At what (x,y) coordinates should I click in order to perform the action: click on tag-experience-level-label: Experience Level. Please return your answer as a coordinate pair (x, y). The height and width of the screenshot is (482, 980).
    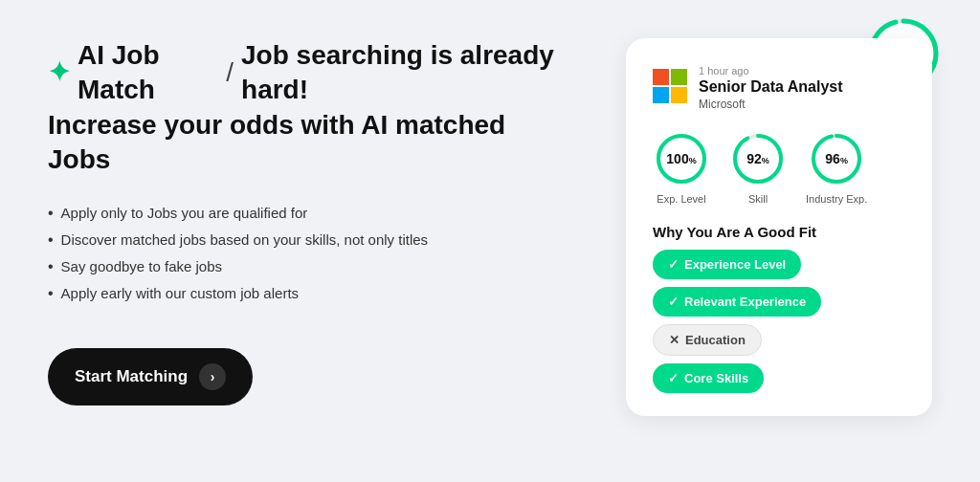
    Looking at the image, I should click on (735, 264).